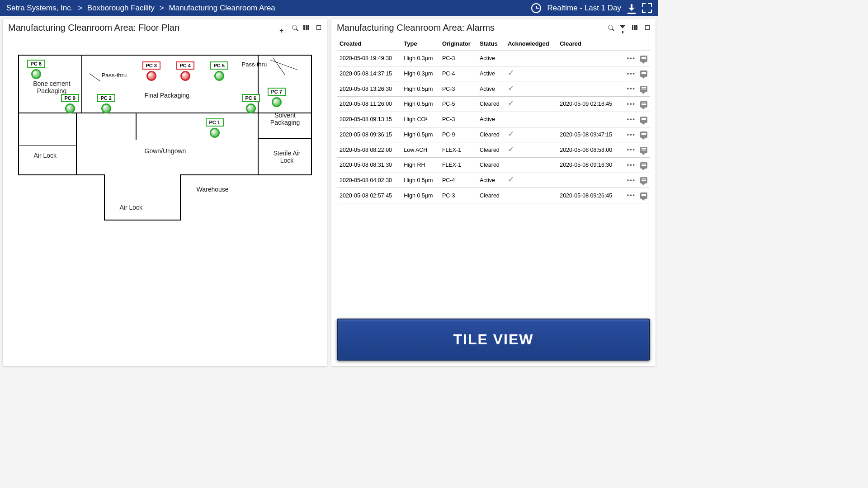 Image resolution: width=868 pixels, height=488 pixels. Describe the element at coordinates (589, 44) in the screenshot. I see `column-header: Cleared` at that location.